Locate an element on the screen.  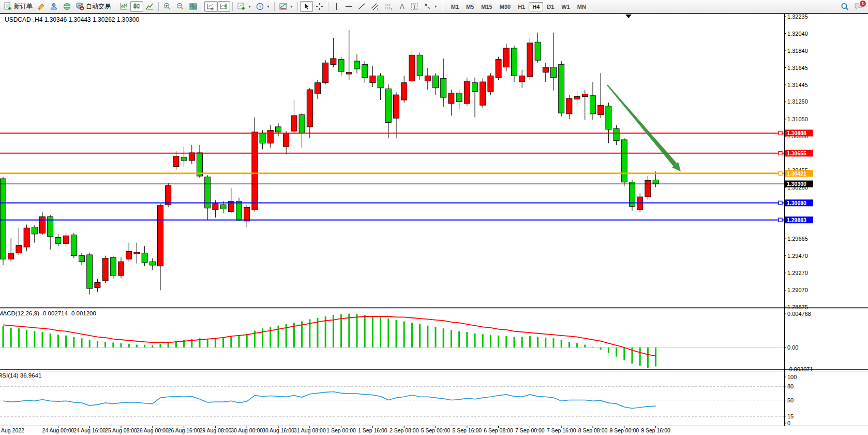
crosshair-button is located at coordinates (320, 6).